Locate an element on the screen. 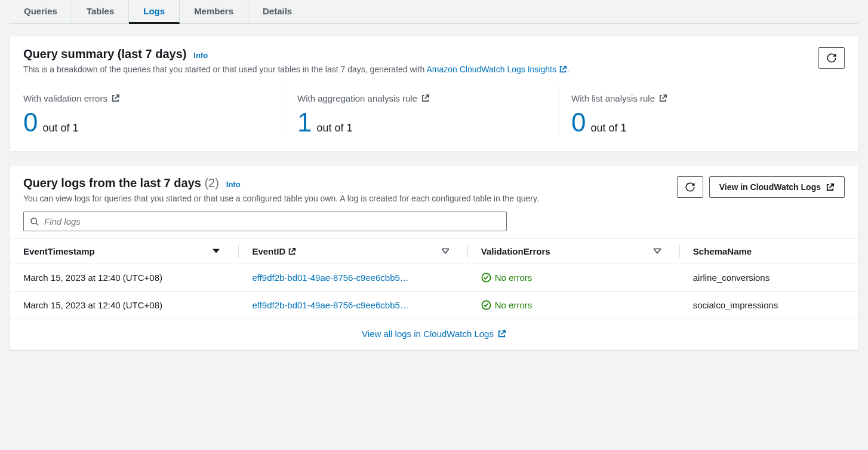 This screenshot has width=868, height=450. tab-logs: Logs is located at coordinates (154, 12).